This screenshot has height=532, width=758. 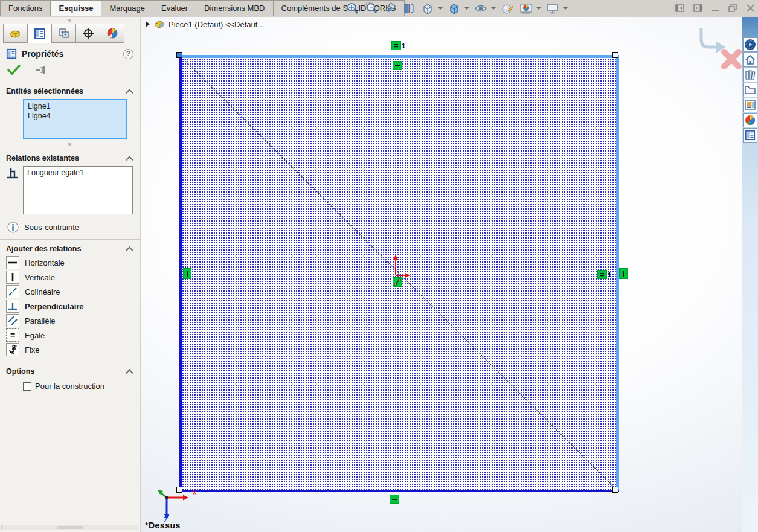 What do you see at coordinates (750, 60) in the screenshot?
I see `home-icon` at bounding box center [750, 60].